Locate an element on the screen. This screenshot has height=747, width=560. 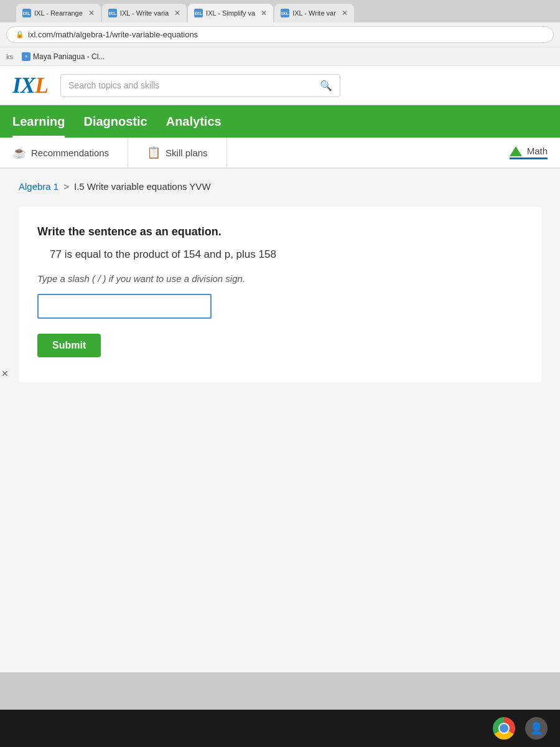
tab-3-close: ✕ is located at coordinates (264, 13).